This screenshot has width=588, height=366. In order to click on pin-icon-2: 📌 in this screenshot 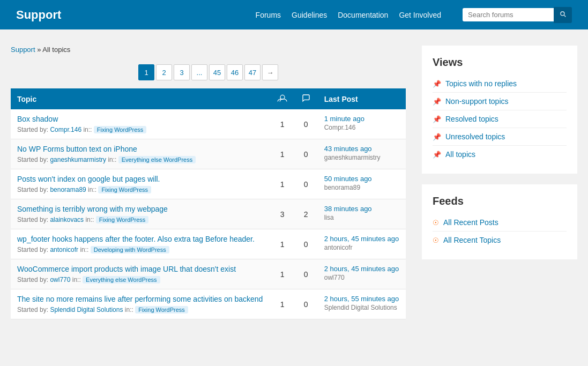, I will do `click(437, 102)`.